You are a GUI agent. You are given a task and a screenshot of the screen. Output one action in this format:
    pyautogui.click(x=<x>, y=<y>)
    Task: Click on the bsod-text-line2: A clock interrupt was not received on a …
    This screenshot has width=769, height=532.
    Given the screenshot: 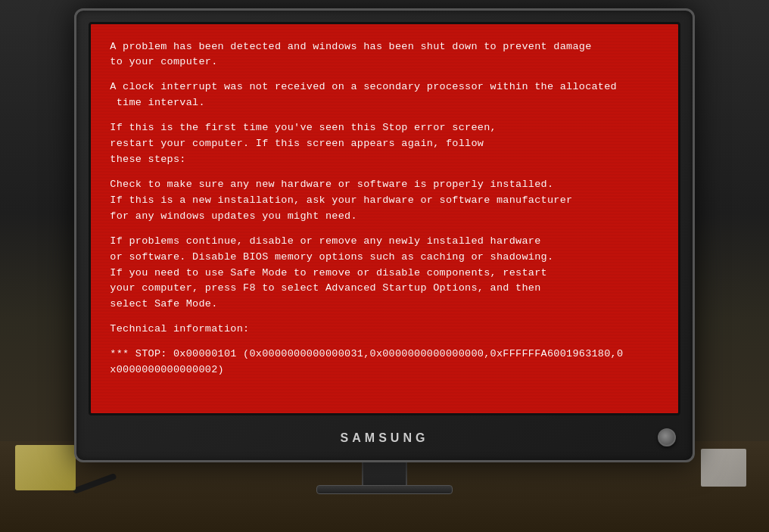 What is the action you would take?
    pyautogui.click(x=384, y=95)
    